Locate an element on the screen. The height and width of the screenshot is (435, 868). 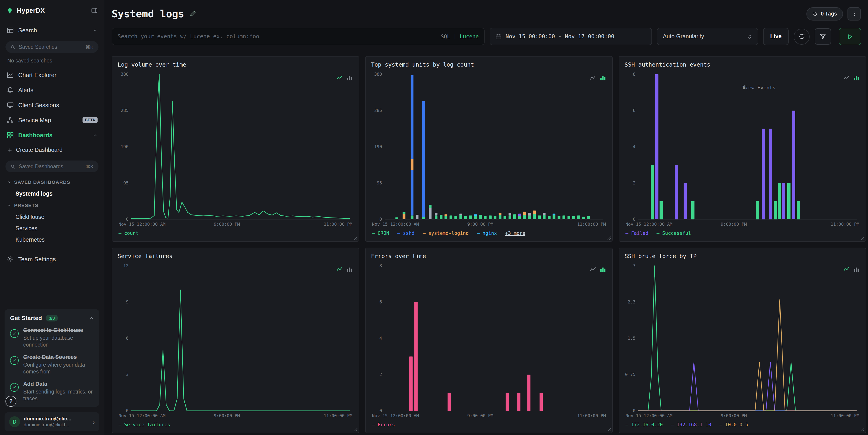
edit-title-icon is located at coordinates (193, 13).